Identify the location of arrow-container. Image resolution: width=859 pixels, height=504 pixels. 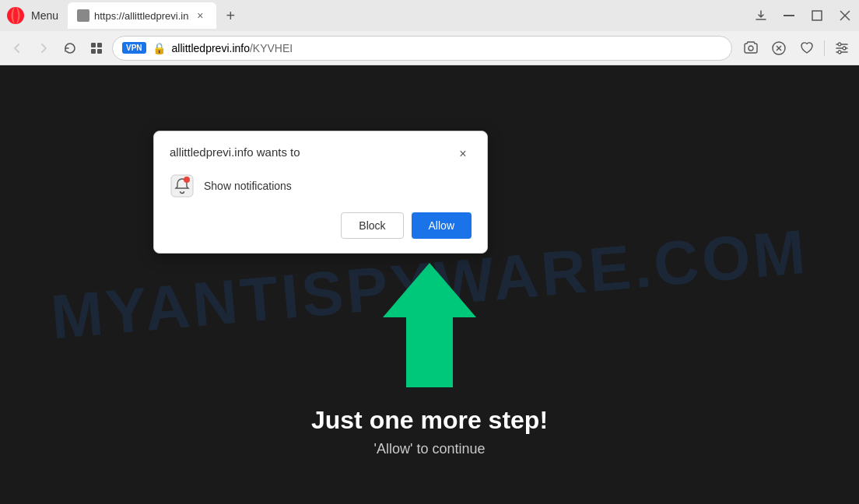
(430, 327).